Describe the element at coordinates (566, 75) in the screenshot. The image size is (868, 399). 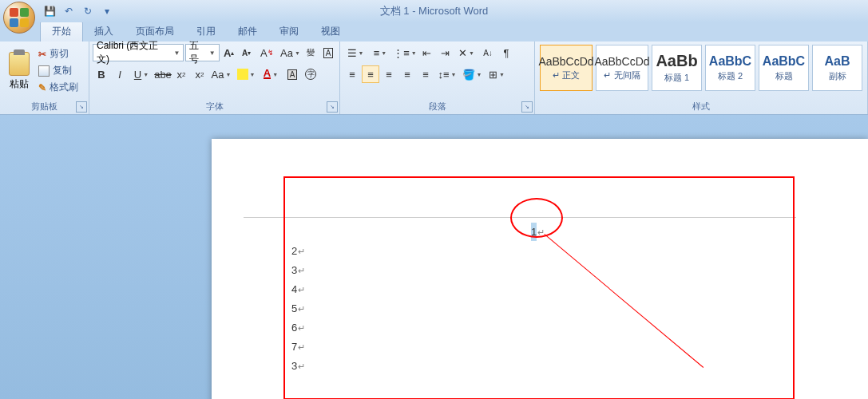
I see `style-name: ↵ 正文` at that location.